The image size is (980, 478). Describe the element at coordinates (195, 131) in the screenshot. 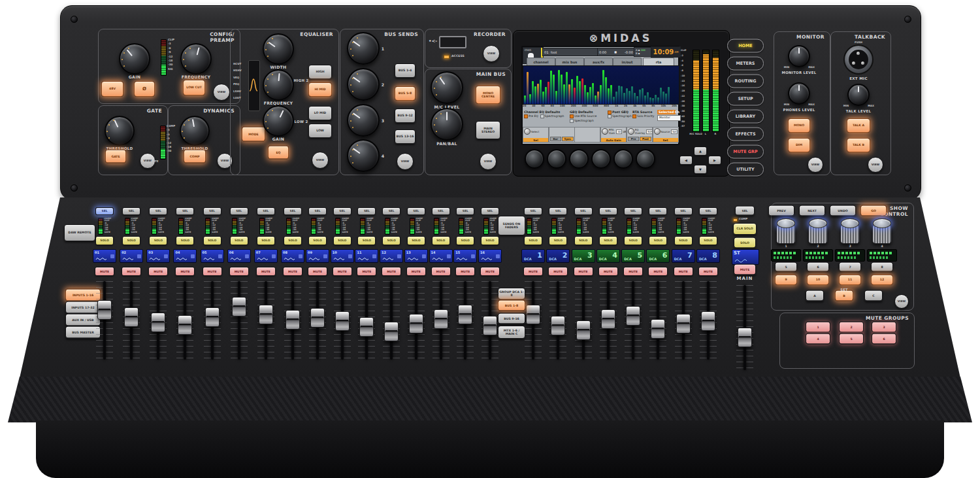

I see `dynamics-threshold-knob` at that location.